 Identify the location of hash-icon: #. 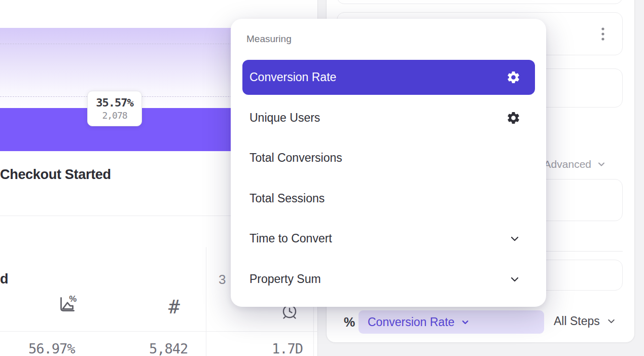
(174, 307).